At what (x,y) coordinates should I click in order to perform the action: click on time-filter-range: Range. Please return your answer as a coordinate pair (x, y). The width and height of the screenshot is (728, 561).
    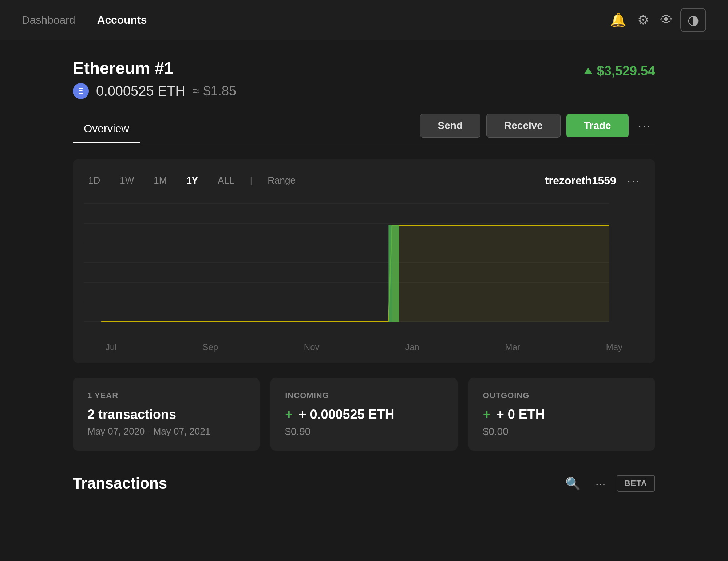
    Looking at the image, I should click on (282, 181).